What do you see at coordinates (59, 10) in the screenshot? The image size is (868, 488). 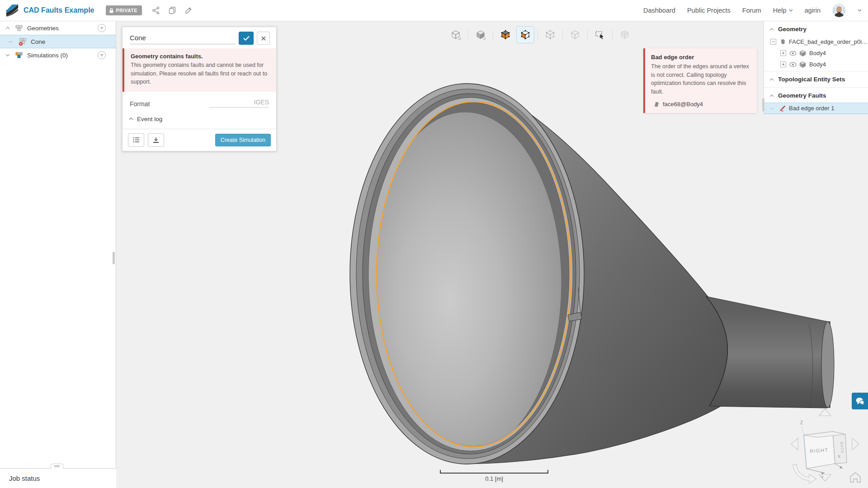 I see `project-title: CAD Faults Example` at bounding box center [59, 10].